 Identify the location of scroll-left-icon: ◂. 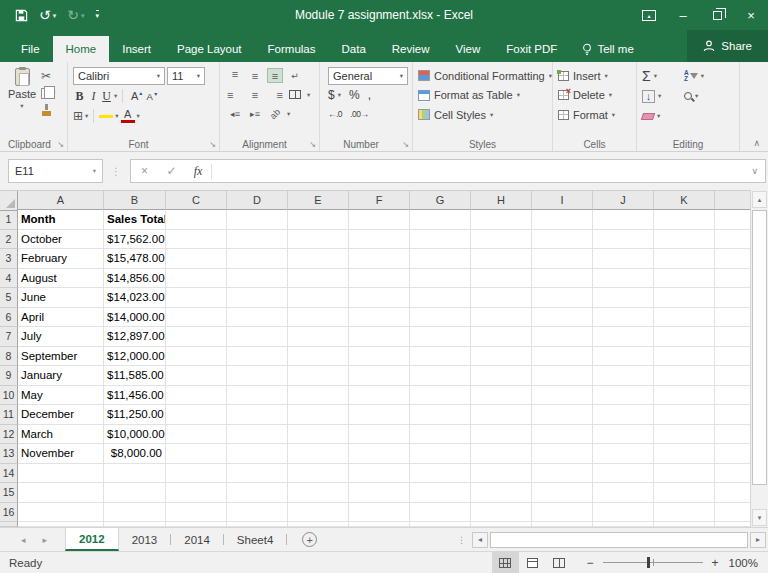
(480, 540).